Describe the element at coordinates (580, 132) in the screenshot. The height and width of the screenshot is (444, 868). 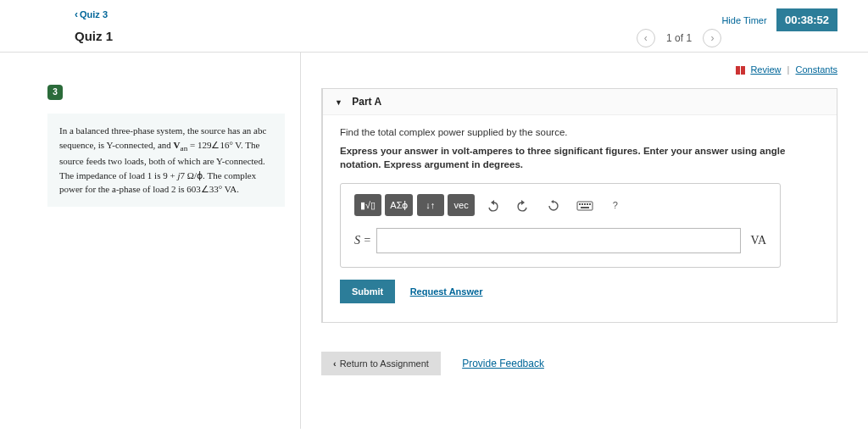
I see `instruction-primary: Find the total complex power supplied by…` at that location.